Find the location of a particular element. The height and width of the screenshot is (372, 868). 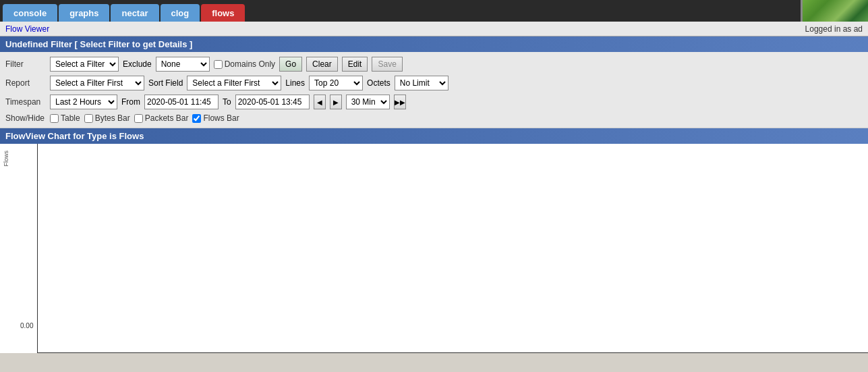

bytes-bar-checkbox is located at coordinates (89, 119).